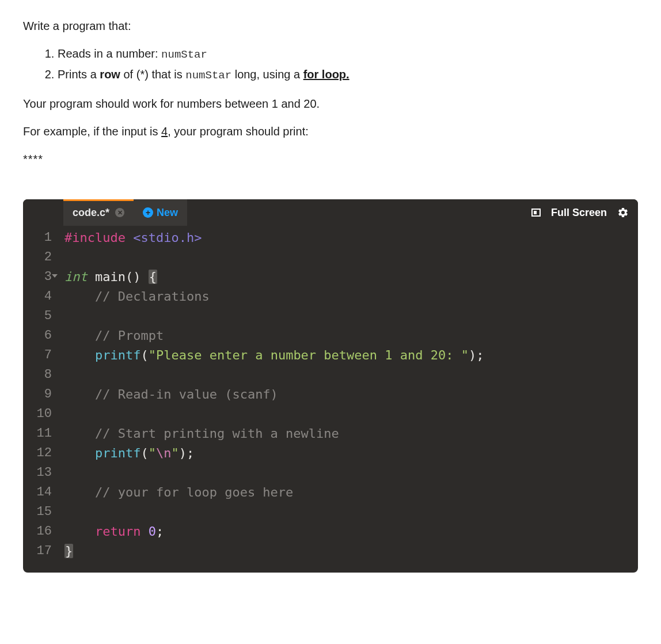 This screenshot has height=644, width=661. What do you see at coordinates (348, 65) in the screenshot?
I see `prompt-list: Reads in a number: numStar Prints a row …` at bounding box center [348, 65].